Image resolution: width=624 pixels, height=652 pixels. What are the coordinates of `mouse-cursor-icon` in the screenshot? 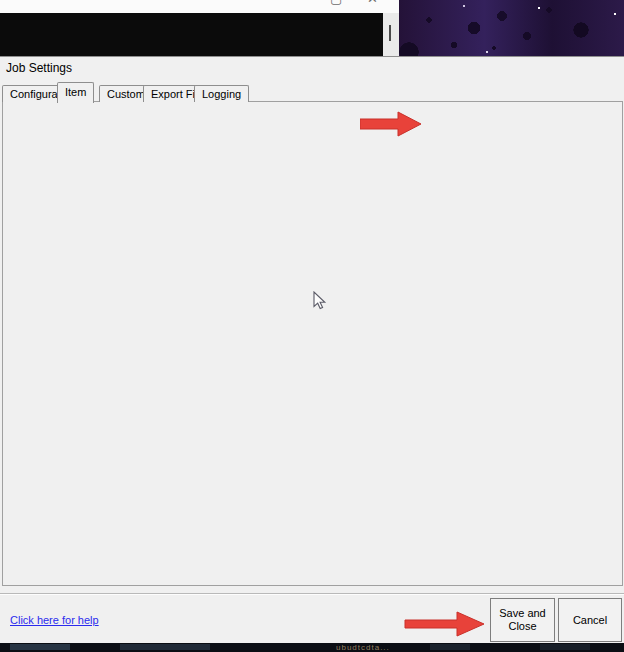 It's located at (320, 301).